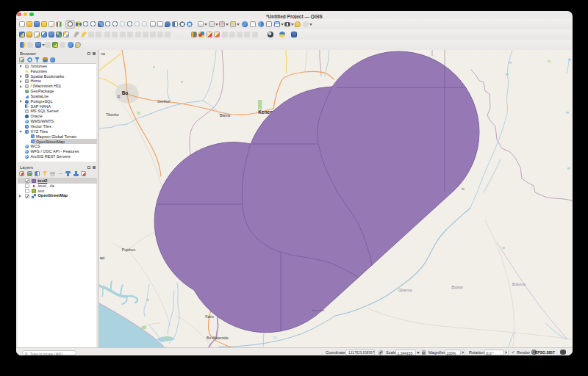 The image size is (588, 376). I want to click on svg-text: Pujehun, so click(129, 250).